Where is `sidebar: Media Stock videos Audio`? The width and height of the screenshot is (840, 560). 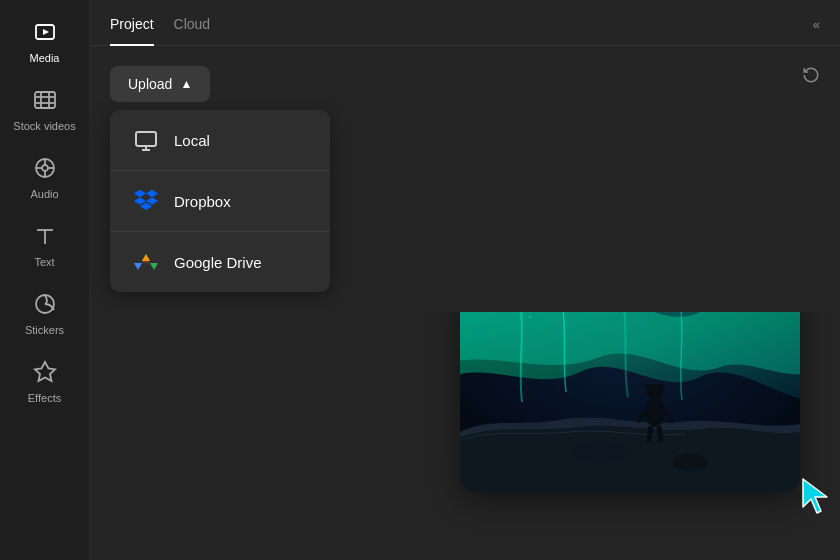
sidebar: Media Stock videos Audio is located at coordinates (45, 280).